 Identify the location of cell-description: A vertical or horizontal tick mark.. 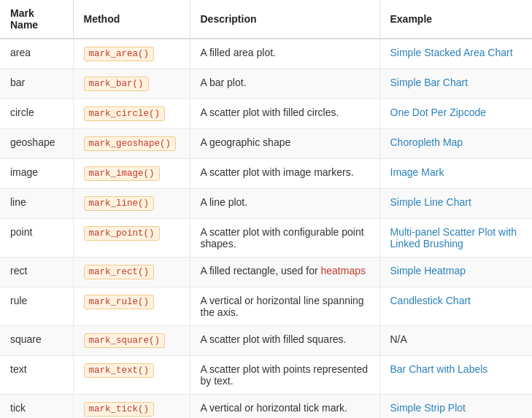
(285, 407).